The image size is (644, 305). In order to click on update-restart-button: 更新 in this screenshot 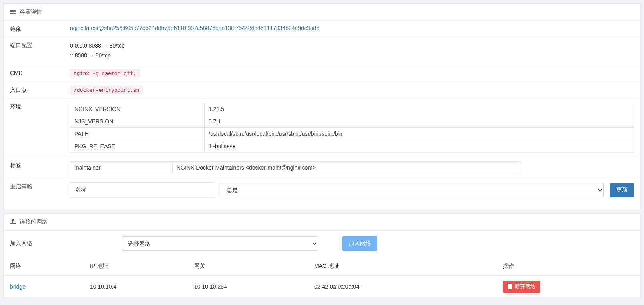, I will do `click(622, 190)`.